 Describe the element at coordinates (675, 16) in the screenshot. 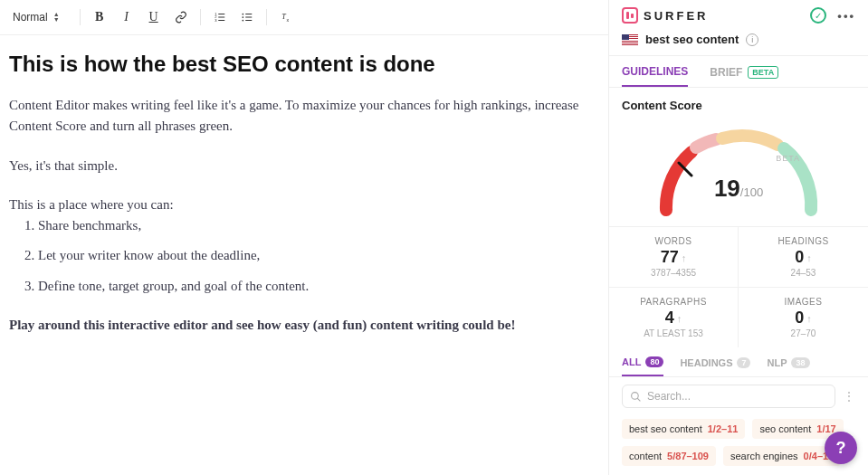

I see `brand-name: SURFER` at that location.